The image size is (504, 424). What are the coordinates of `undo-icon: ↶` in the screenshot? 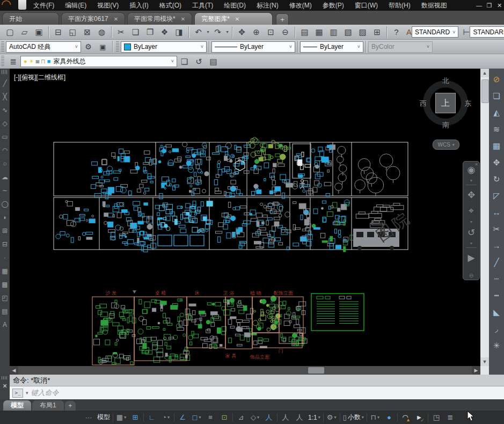 It's located at (199, 32).